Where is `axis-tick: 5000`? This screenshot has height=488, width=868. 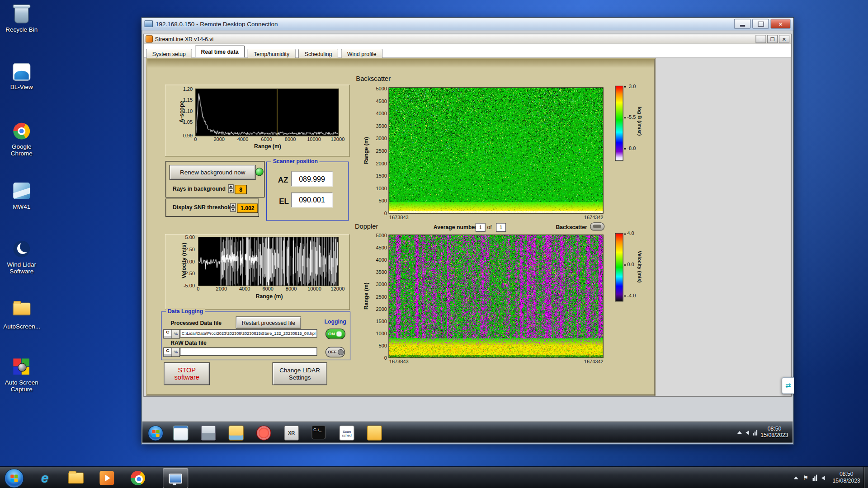 axis-tick: 5000 is located at coordinates (379, 89).